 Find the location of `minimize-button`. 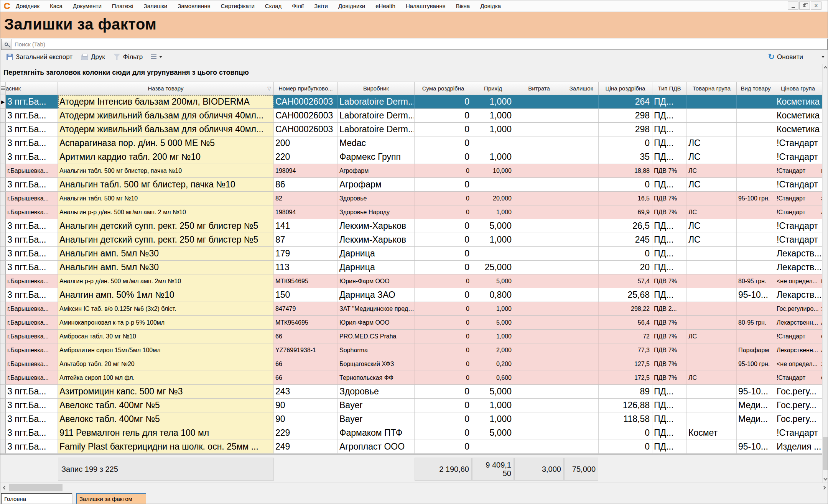

minimize-button is located at coordinates (793, 5).